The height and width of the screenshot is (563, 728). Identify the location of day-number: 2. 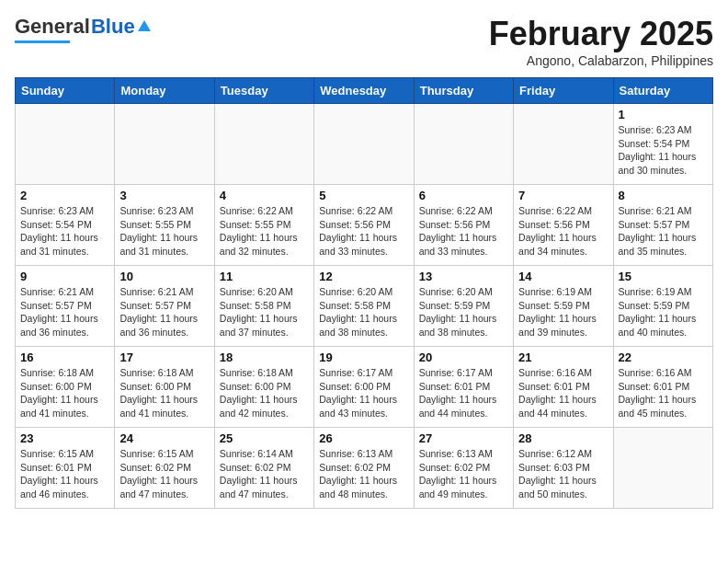
(64, 195).